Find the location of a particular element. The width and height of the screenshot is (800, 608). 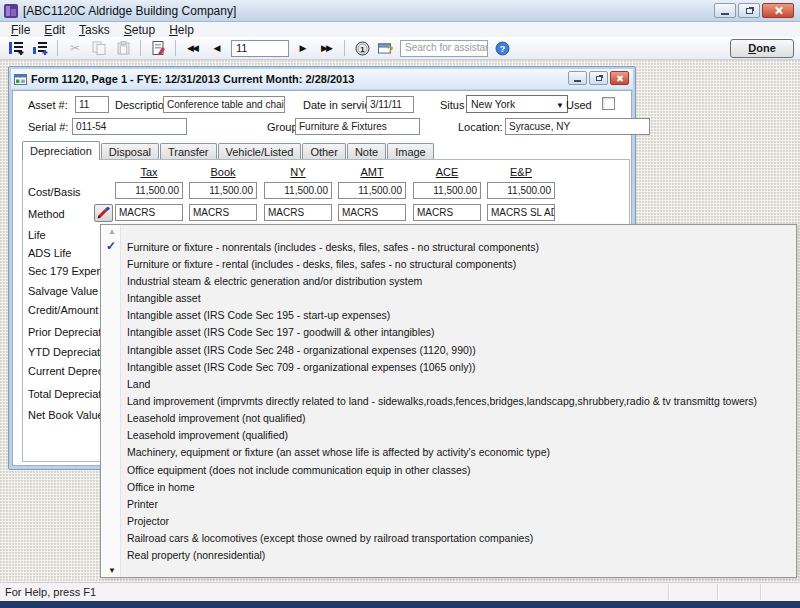

form-restore-button is located at coordinates (598, 78).